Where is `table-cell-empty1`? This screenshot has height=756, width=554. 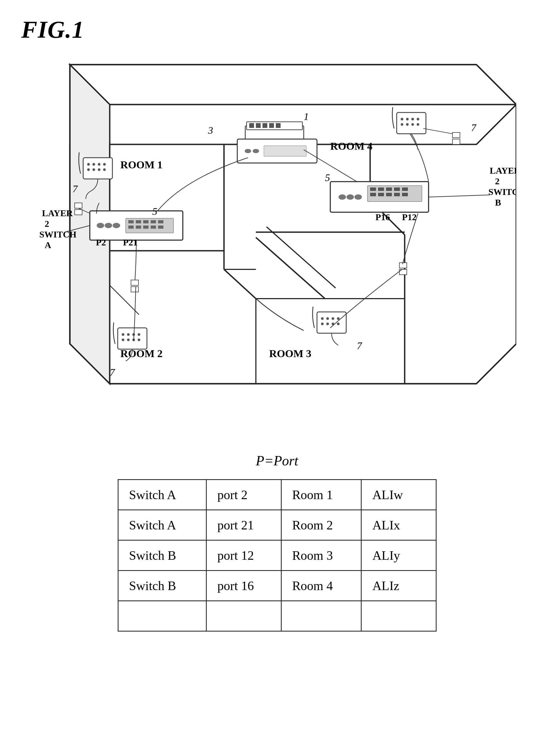 table-cell-empty1 is located at coordinates (162, 616).